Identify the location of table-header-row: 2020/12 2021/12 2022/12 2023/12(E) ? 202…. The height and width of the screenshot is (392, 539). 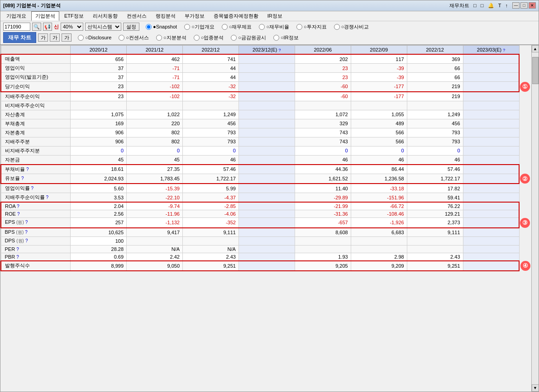
(266, 50).